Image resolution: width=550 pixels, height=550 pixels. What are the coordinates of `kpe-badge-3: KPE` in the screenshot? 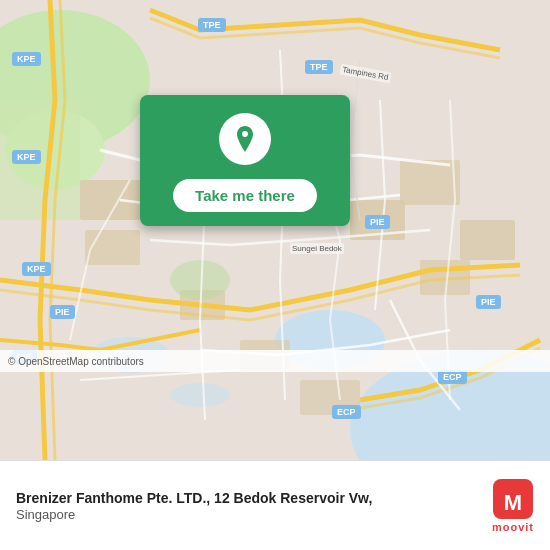 It's located at (36, 269).